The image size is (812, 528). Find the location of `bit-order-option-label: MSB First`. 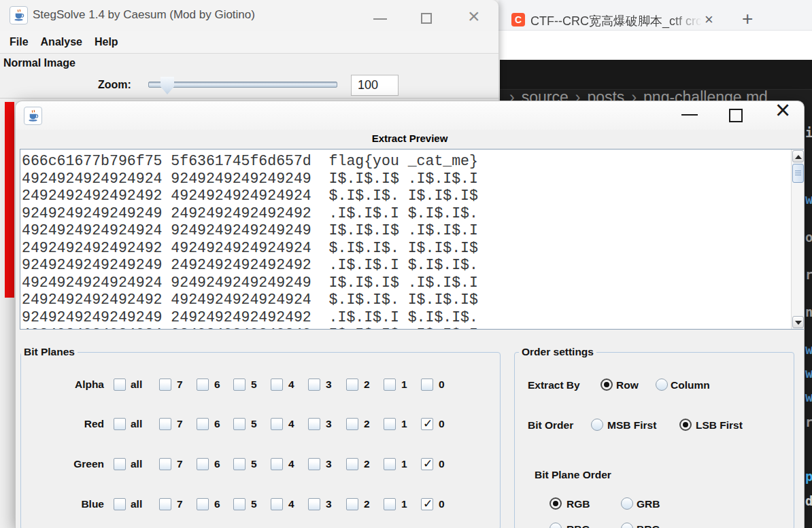

bit-order-option-label: MSB First is located at coordinates (632, 425).